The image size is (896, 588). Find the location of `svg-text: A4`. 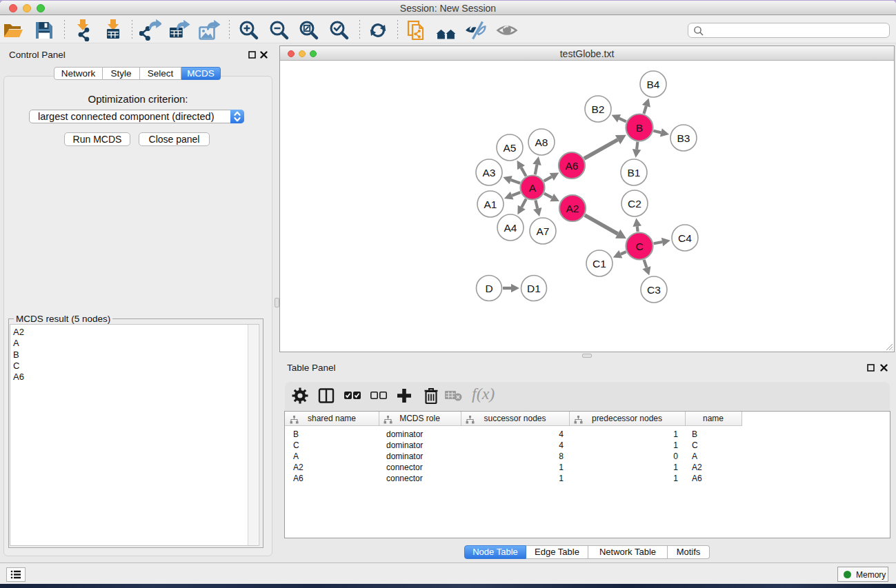

svg-text: A4 is located at coordinates (510, 227).